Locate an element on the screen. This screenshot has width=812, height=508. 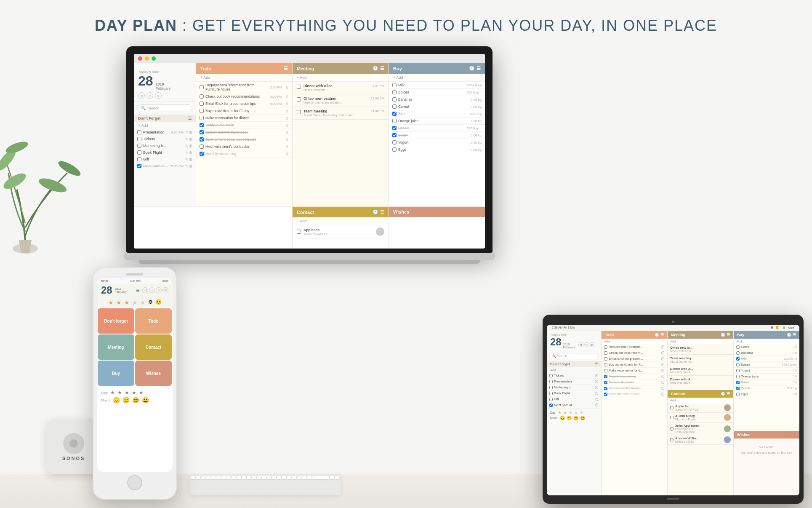
t-star2: ★ is located at coordinates (565, 413).